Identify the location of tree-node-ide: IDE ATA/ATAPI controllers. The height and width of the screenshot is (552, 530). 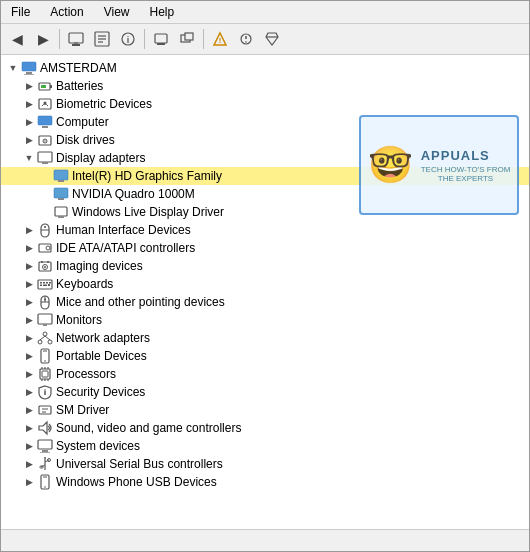
(265, 248).